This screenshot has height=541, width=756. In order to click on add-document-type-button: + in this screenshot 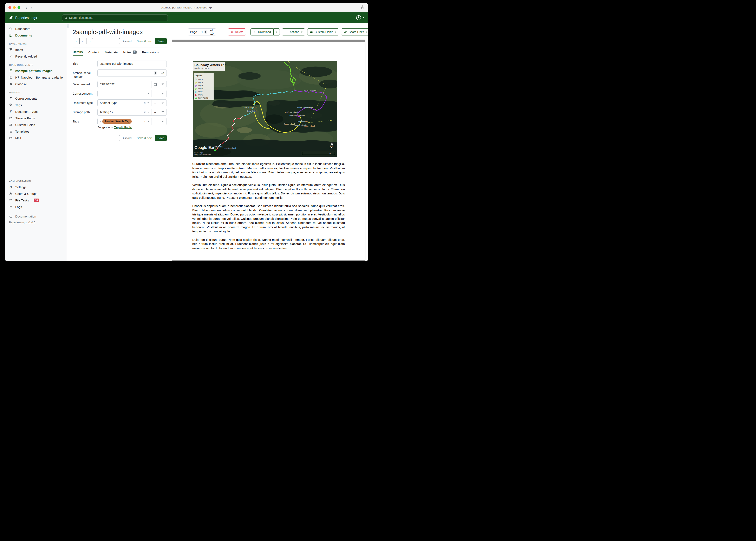, I will do `click(155, 103)`.